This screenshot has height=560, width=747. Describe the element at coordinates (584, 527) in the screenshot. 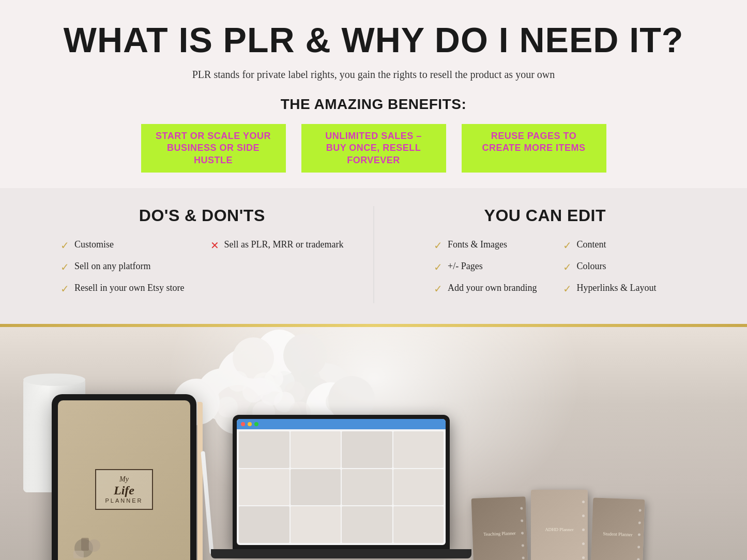

I see `planner-2-spine` at that location.